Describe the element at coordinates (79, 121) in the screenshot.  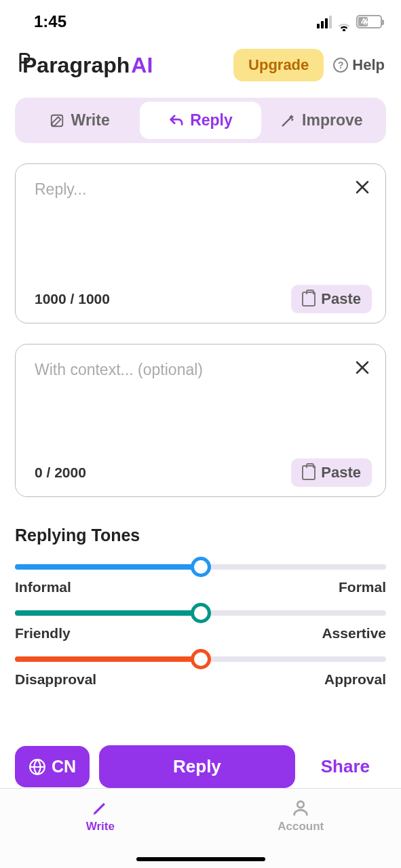
I see `tab-write: Write` at that location.